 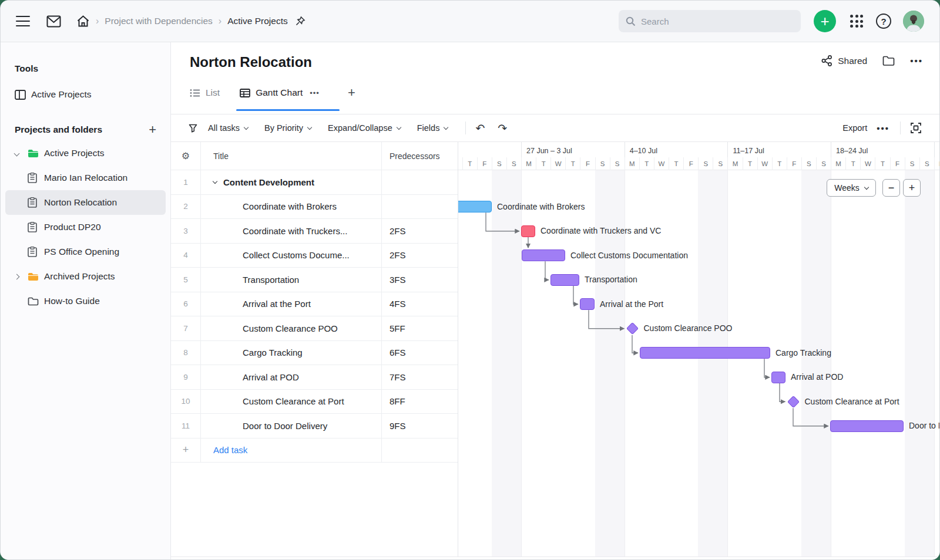 What do you see at coordinates (565, 93) in the screenshot?
I see `view-tabs: ListGantt Chart•••+` at bounding box center [565, 93].